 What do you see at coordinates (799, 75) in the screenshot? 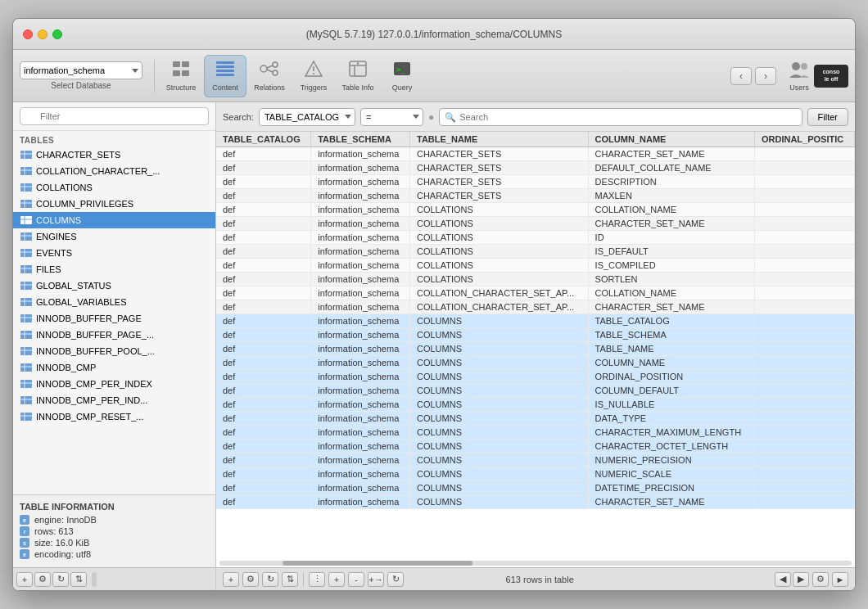
I see `users-button: Users` at bounding box center [799, 75].